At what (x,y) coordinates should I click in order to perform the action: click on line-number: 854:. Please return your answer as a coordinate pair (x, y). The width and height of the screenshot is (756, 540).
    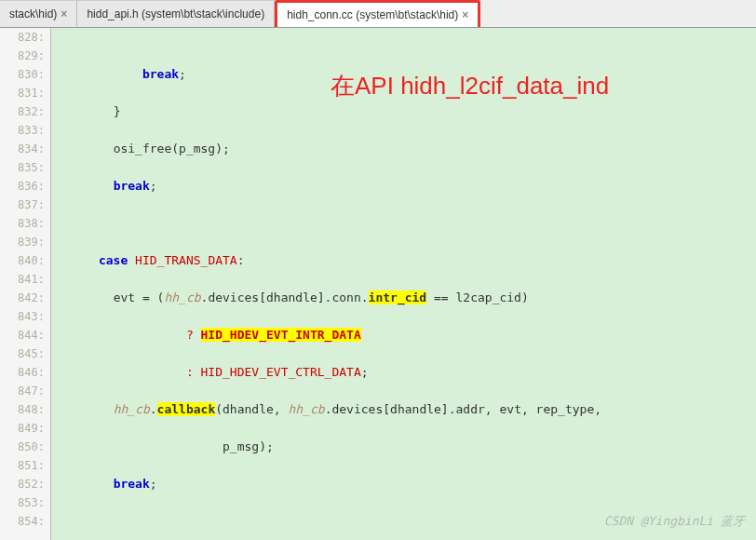
    Looking at the image, I should click on (22, 521).